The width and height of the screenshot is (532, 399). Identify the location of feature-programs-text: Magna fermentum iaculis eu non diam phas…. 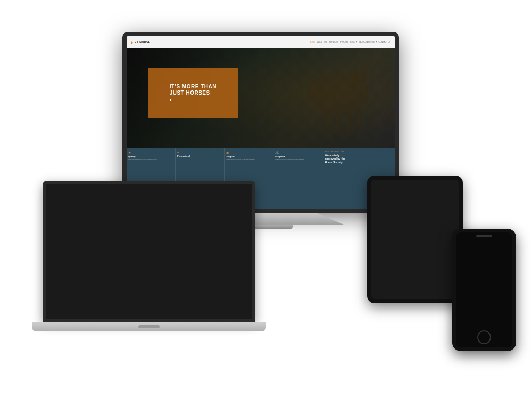
(298, 160).